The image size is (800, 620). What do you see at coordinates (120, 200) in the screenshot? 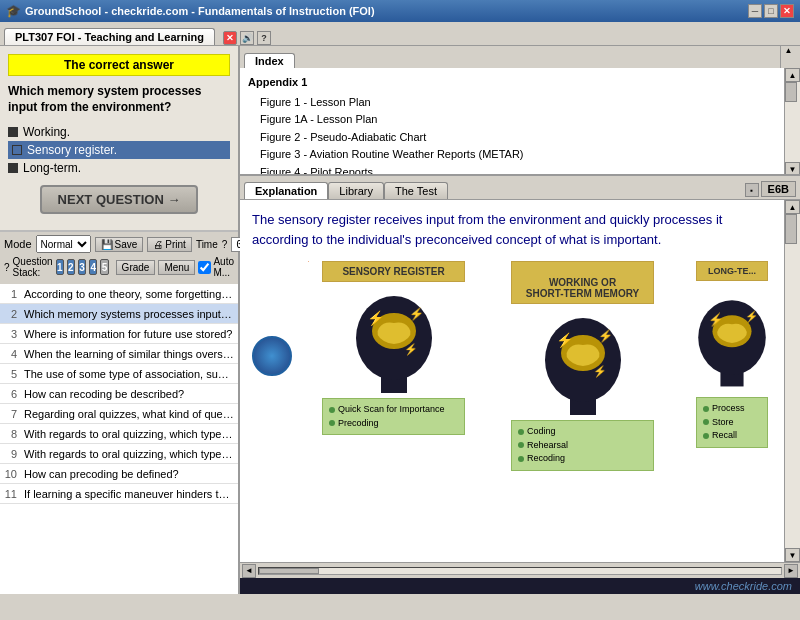
I see `next-question-button: NEXT QUESTION →` at bounding box center [120, 200].